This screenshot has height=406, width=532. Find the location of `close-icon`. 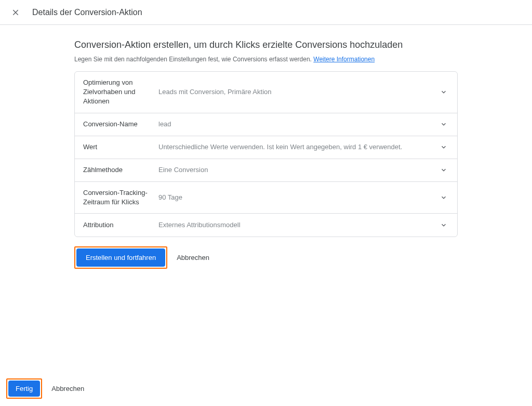

close-icon is located at coordinates (16, 12).